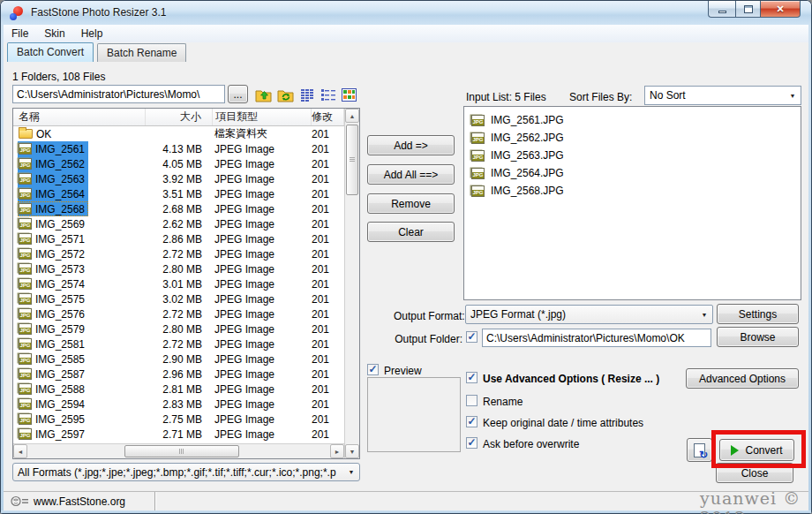 This screenshot has width=812, height=514. Describe the element at coordinates (178, 194) in the screenshot. I see `file-row: JPGIMG_25643.51 MBJPEG Image201` at that location.